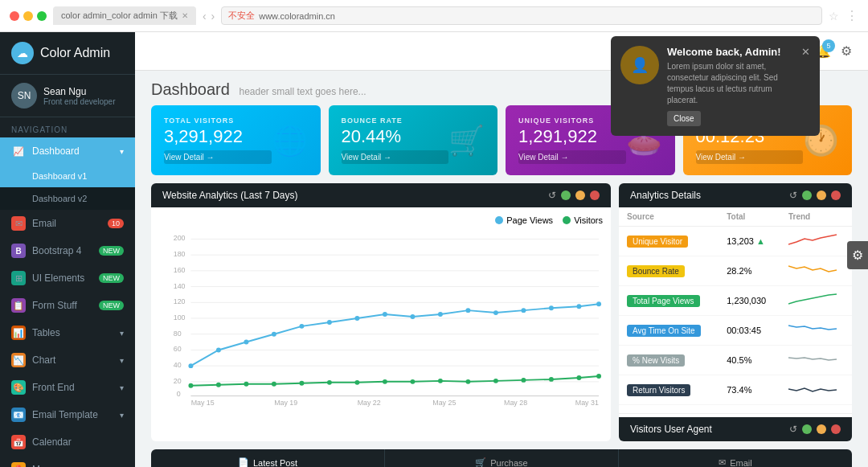 This screenshot has height=467, width=868. Describe the element at coordinates (502, 458) in the screenshot. I see `tab-purchase: 🛒 Purchase` at that location.